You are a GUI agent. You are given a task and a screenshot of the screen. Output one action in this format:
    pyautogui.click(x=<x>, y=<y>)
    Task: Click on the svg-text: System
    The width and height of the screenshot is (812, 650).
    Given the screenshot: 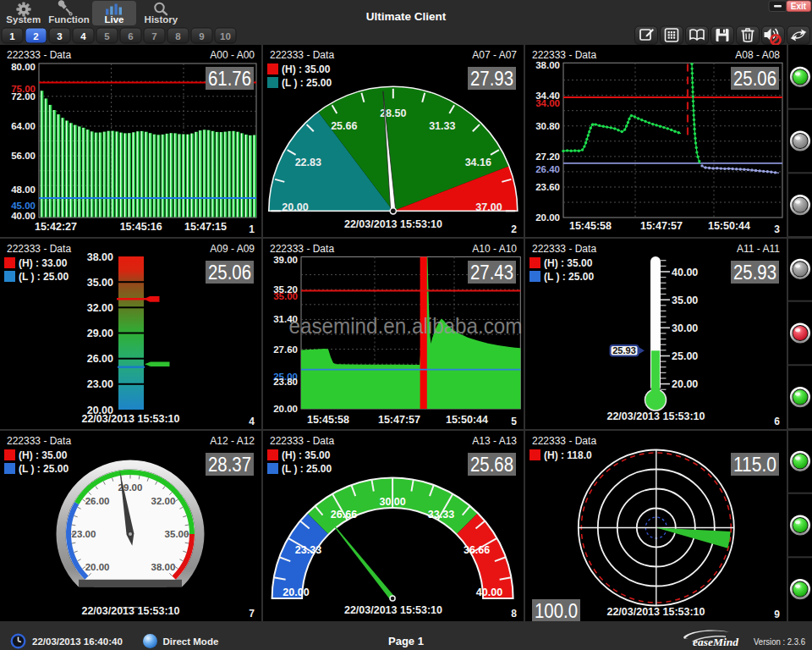 What is the action you would take?
    pyautogui.click(x=24, y=19)
    